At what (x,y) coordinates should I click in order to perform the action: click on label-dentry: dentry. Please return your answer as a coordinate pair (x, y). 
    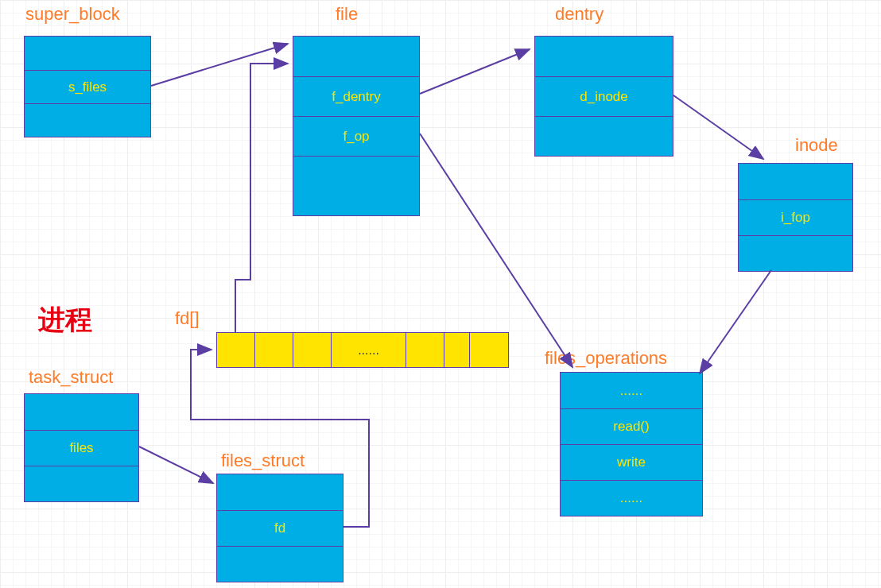
    Looking at the image, I should click on (579, 14).